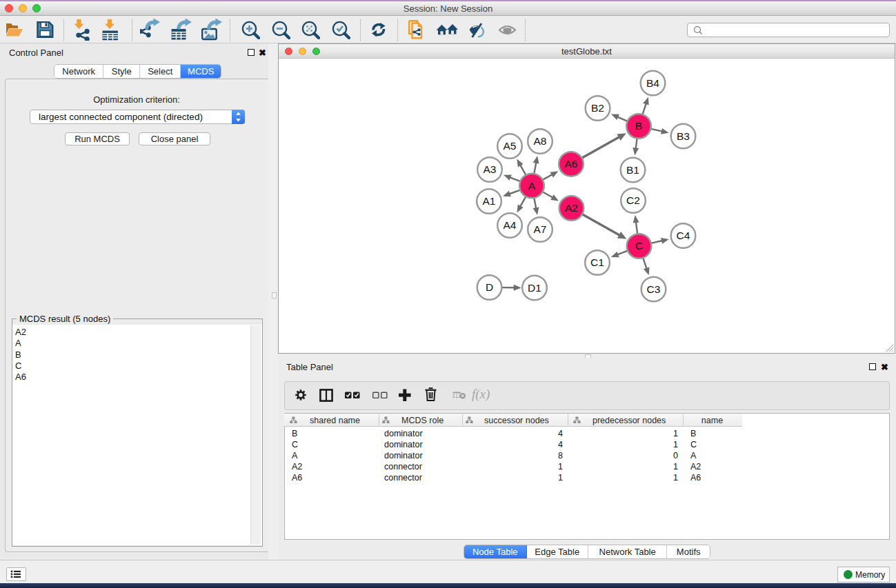 This screenshot has width=896, height=588. Describe the element at coordinates (541, 141) in the screenshot. I see `svg-text: A8` at that location.